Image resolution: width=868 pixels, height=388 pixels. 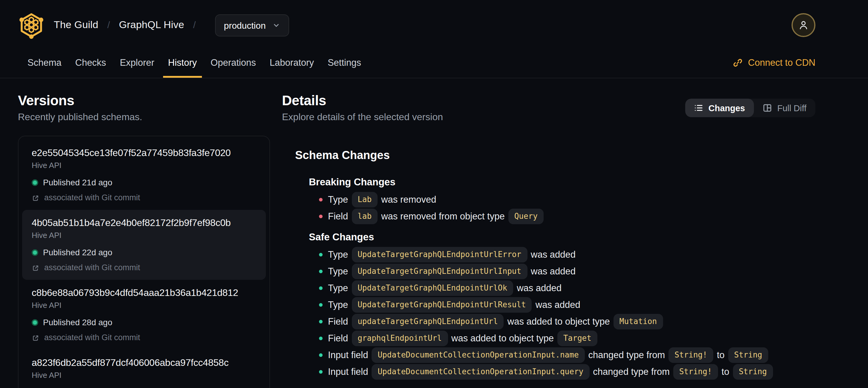 What do you see at coordinates (539, 288) in the screenshot?
I see `change-text-segment: was added` at bounding box center [539, 288].